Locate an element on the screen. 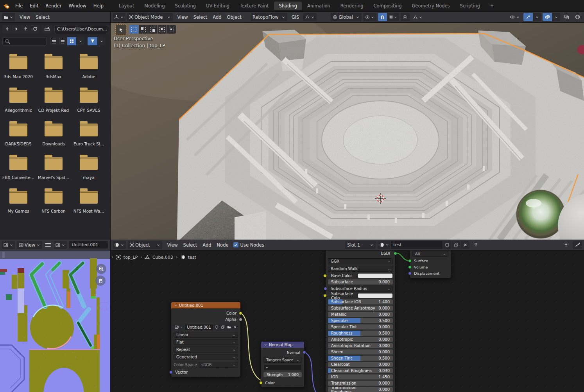 Image resolution: width=584 pixels, height=392 pixels. folder-item: Euro Truck Si... is located at coordinates (89, 133).